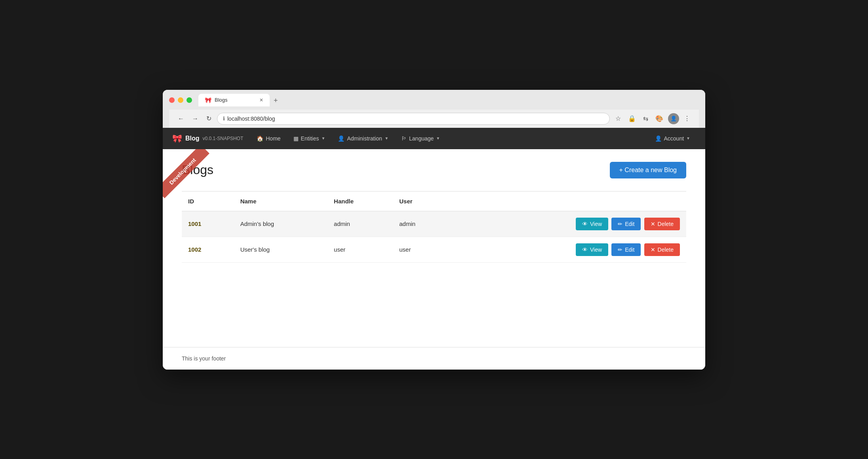  I want to click on forward-button: →, so click(195, 119).